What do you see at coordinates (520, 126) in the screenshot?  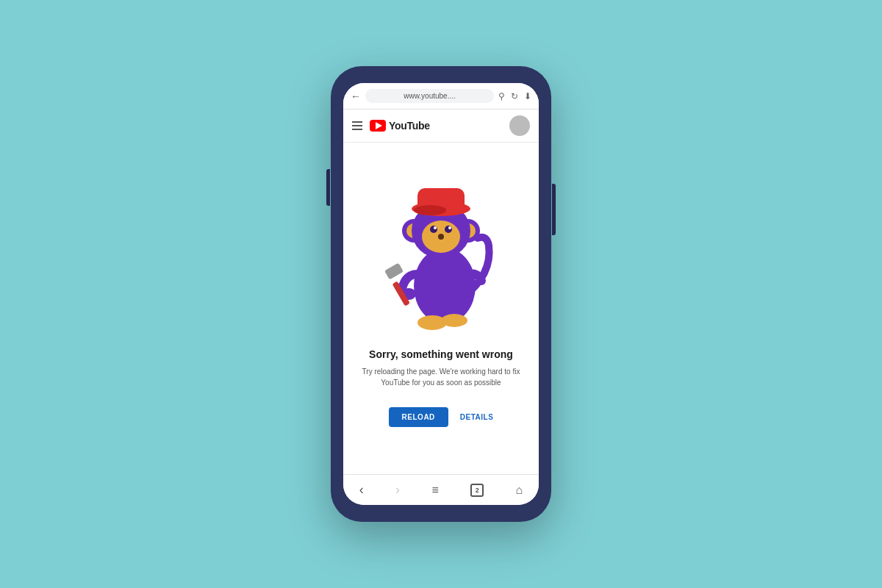 I see `user-avatar` at bounding box center [520, 126].